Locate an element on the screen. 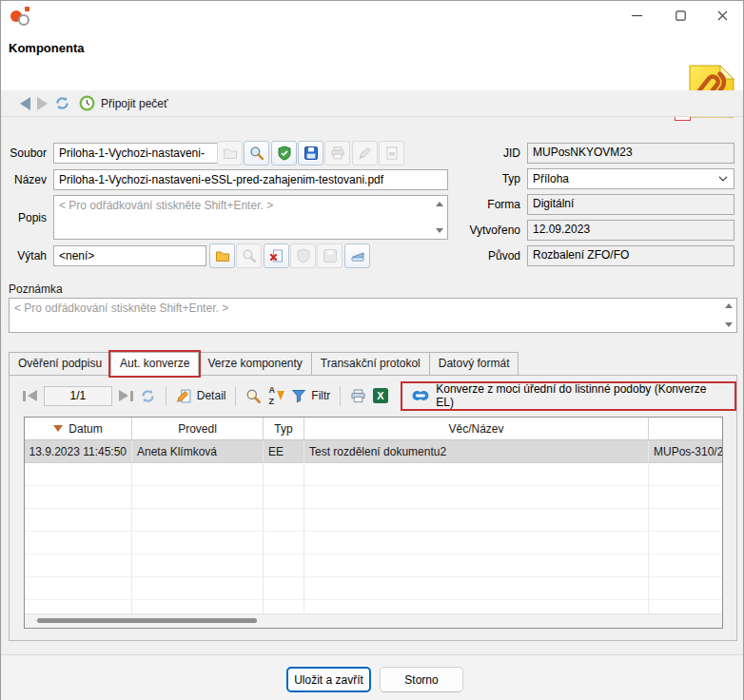 This screenshot has height=700, width=744. pager-input is located at coordinates (78, 396).